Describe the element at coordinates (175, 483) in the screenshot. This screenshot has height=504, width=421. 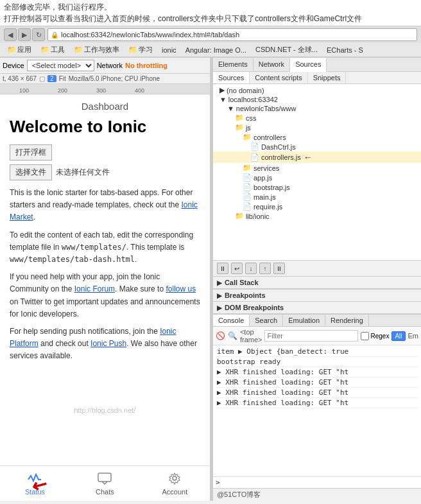
I see `nav-account: Account` at that location.